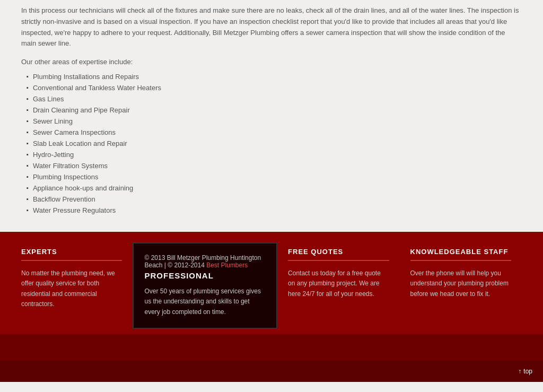  What do you see at coordinates (72, 260) in the screenshot?
I see `experts-divider` at bounding box center [72, 260].